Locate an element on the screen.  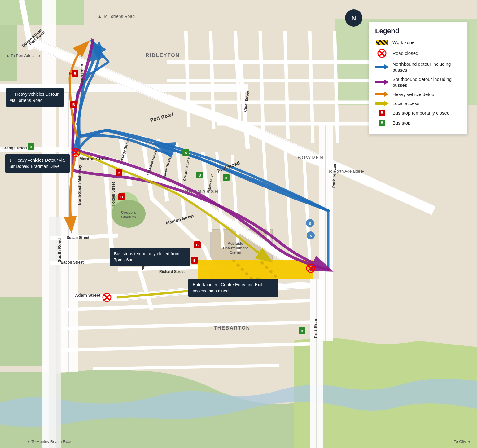
info-heavy-south: ↓ Heavy vehicles Detour via Sir Donald B… is located at coordinates (37, 164).